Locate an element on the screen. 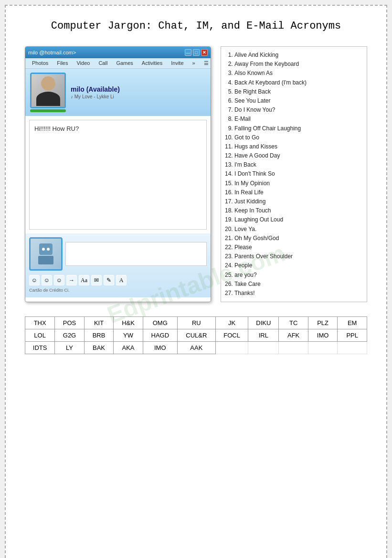 Image resolution: width=392 pixels, height=558 pixels. acronym-item: Have A Good Day is located at coordinates (298, 156).